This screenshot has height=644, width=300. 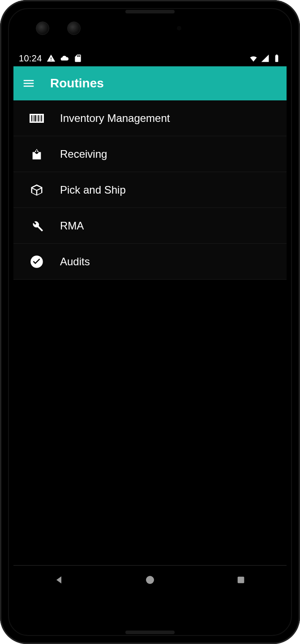 I want to click on list-item-label: Inventory Management, so click(x=115, y=118).